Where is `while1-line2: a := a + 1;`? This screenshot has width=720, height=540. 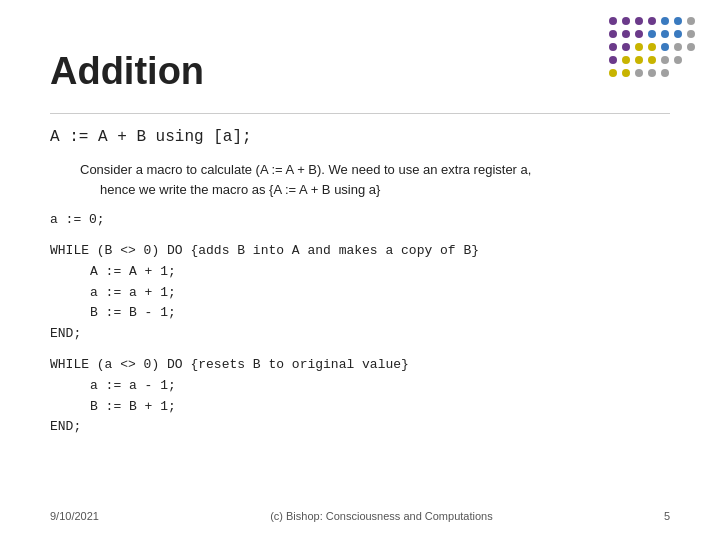 while1-line2: a := a + 1; is located at coordinates (380, 294).